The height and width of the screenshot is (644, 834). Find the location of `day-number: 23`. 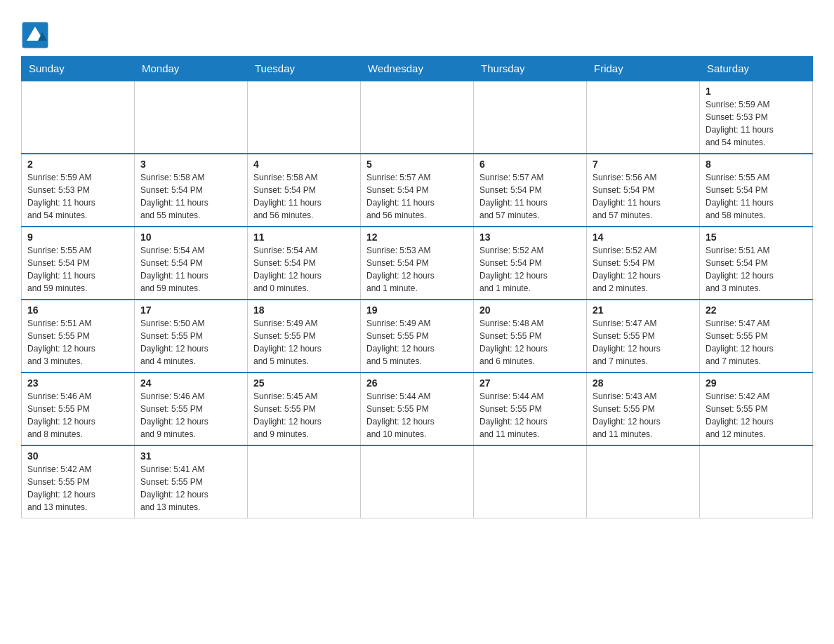

day-number: 23 is located at coordinates (78, 383).